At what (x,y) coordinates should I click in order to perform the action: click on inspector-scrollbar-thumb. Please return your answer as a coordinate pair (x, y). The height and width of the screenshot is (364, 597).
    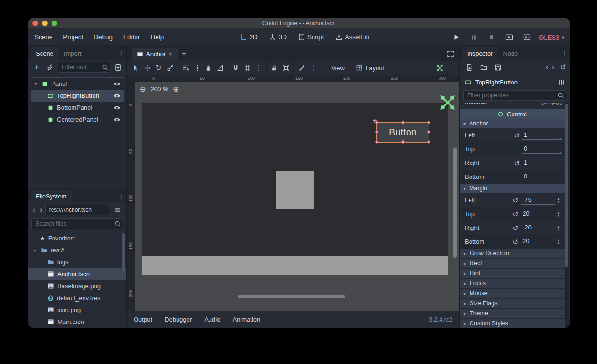
    Looking at the image, I should click on (567, 186).